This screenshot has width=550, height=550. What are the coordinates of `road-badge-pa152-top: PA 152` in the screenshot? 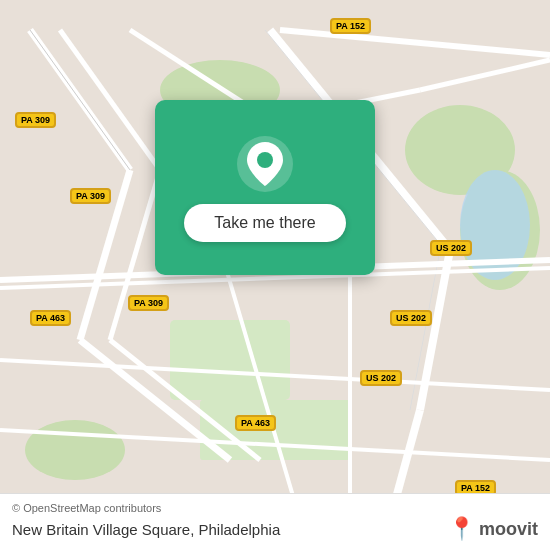 It's located at (350, 26).